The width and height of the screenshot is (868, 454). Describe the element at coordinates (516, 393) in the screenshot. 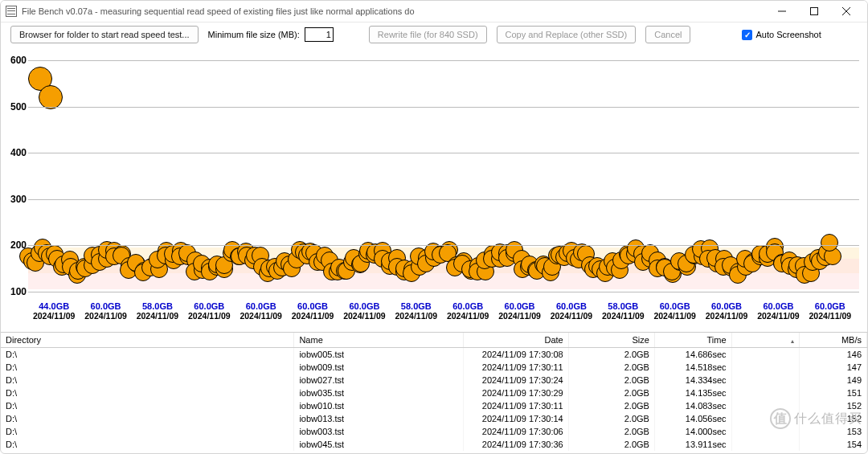

I see `table-cell: 2024/11/09 17:30:29` at that location.